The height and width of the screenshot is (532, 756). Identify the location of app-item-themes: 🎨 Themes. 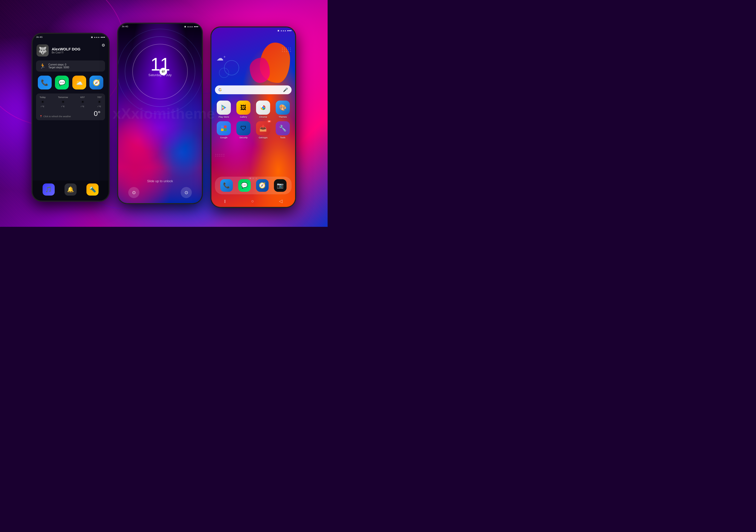
(283, 109).